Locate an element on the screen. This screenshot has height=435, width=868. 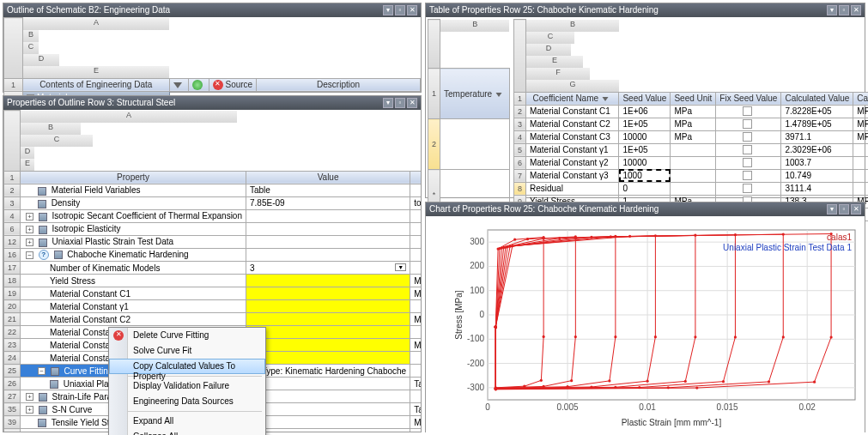
panel-properties-title: Properties of Outline Row 3: Structural … is located at coordinates (212, 103).